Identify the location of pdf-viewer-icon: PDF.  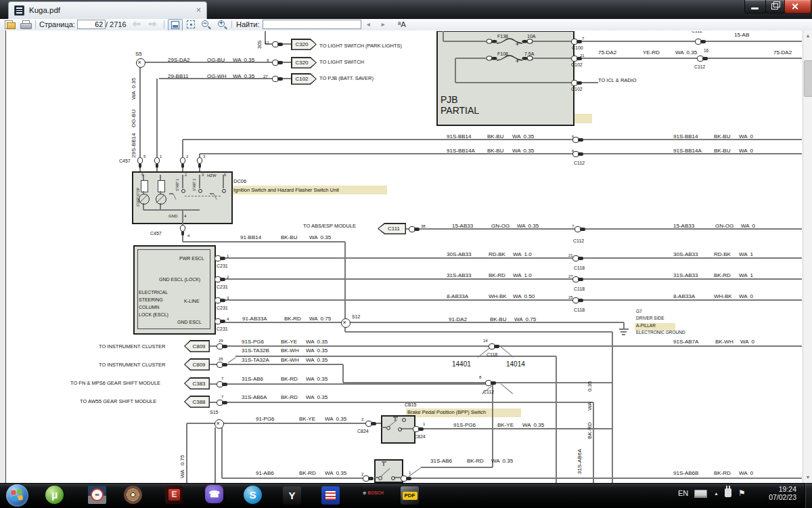
(410, 496).